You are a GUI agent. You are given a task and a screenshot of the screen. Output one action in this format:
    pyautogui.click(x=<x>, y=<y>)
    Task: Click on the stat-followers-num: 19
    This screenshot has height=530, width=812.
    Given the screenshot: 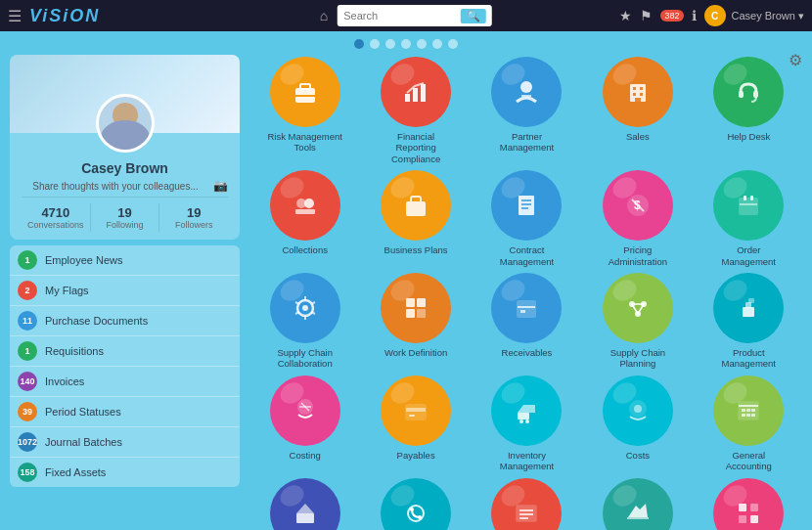 What is the action you would take?
    pyautogui.click(x=194, y=213)
    